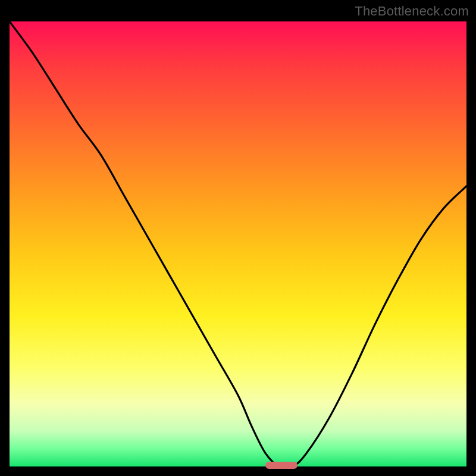  Describe the element at coordinates (412, 11) in the screenshot. I see `watermark-text: TheBottleneck.com` at that location.